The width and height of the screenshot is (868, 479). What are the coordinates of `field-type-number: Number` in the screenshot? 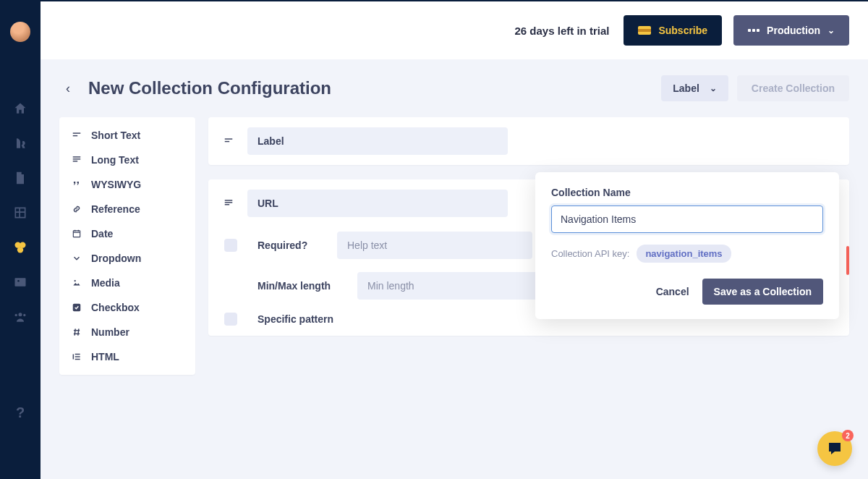 It's located at (127, 332).